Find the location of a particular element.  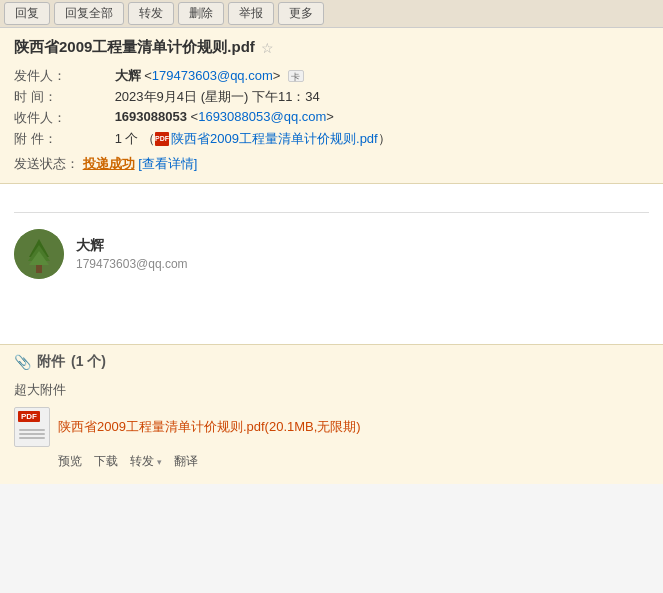

more-button: 更多 is located at coordinates (301, 14).